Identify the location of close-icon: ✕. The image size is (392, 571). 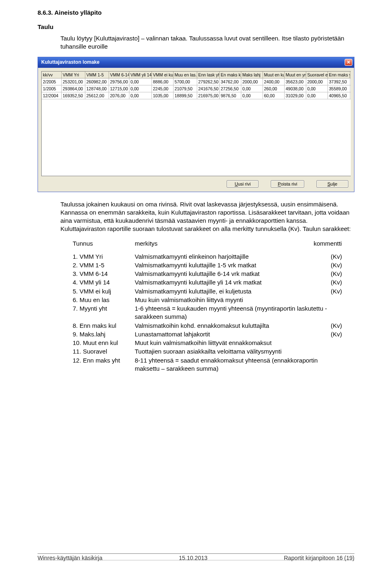
(349, 62).